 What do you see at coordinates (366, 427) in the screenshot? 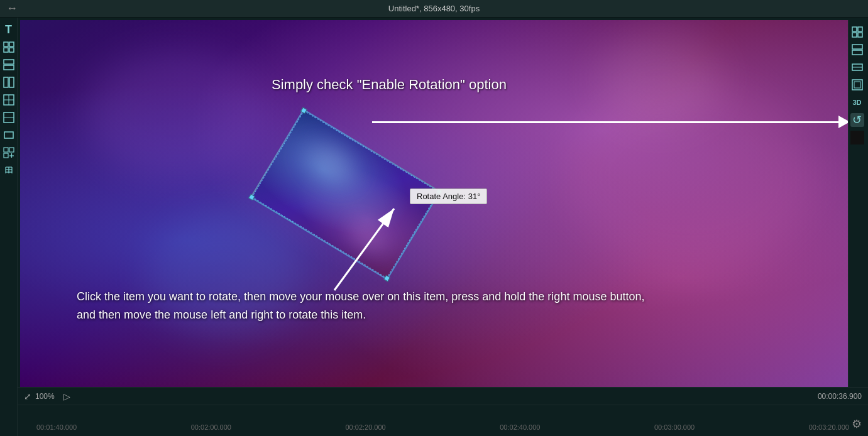
I see `timeline-marker-2: 00:02:20.000` at bounding box center [366, 427].